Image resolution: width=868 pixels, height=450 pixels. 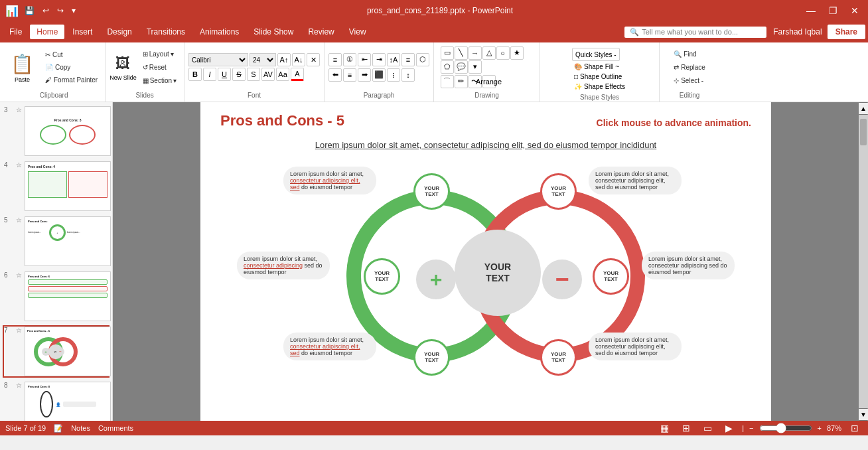 I want to click on slide-thumb-8: 8 ☆ Pros and Cons: 8 👤, so click(x=56, y=401).